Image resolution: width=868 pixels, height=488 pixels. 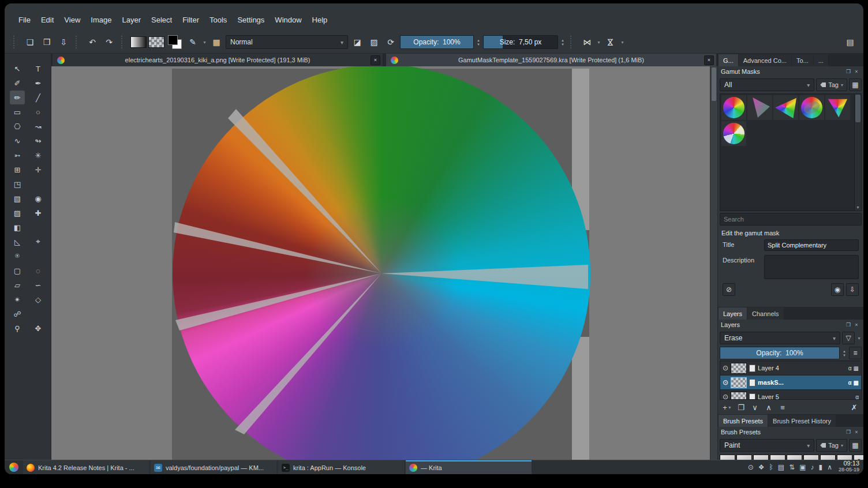 What do you see at coordinates (858, 108) in the screenshot?
I see `scrollbar-thumb` at bounding box center [858, 108].